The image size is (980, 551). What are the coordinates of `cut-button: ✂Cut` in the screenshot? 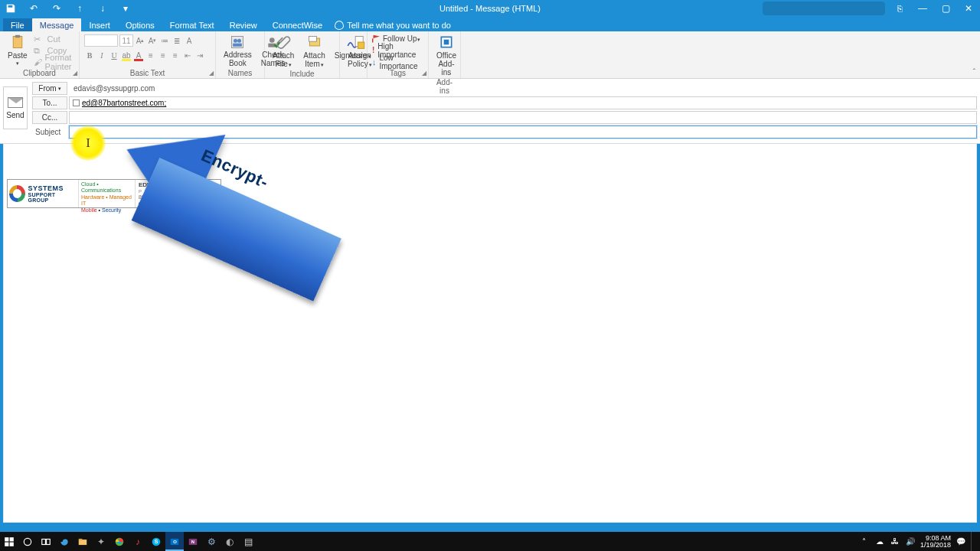 It's located at (54, 38).